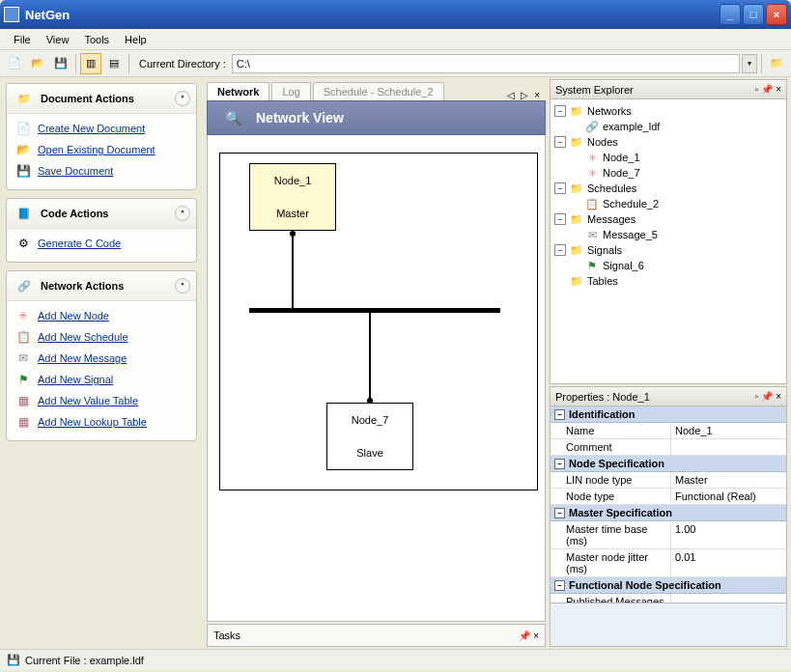 Image resolution: width=791 pixels, height=672 pixels. Describe the element at coordinates (668, 431) in the screenshot. I see `prop-row-name: NameNode_1` at that location.